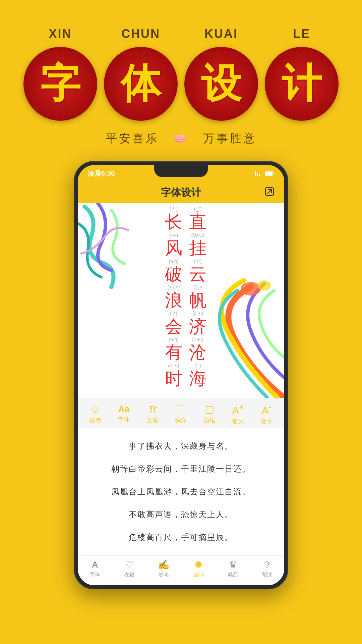 Image resolution: width=362 pixels, height=644 pixels. Describe the element at coordinates (267, 565) in the screenshot. I see `nav-help-icon: ?` at that location.